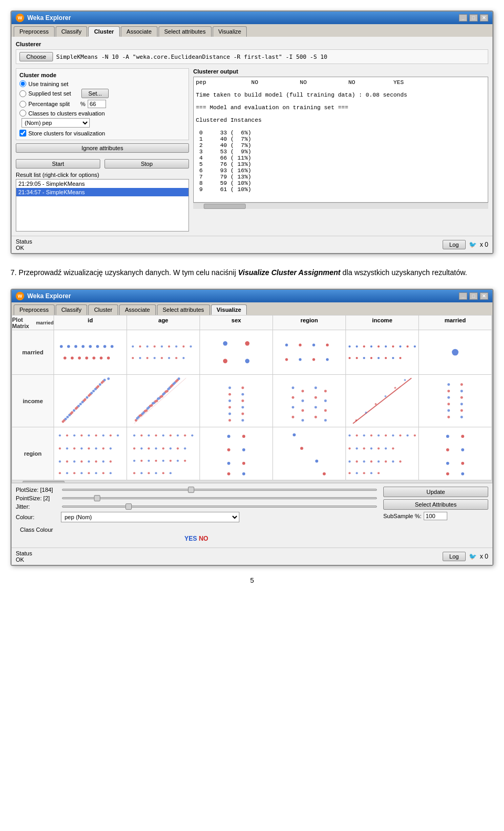  Describe the element at coordinates (474, 296) in the screenshot. I see `maximize-btn-2: □` at that location.